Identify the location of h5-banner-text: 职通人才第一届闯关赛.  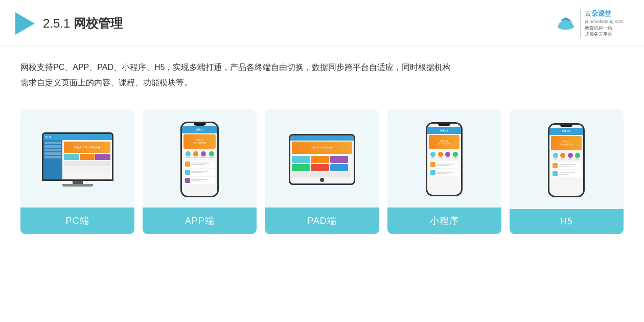
(566, 143).